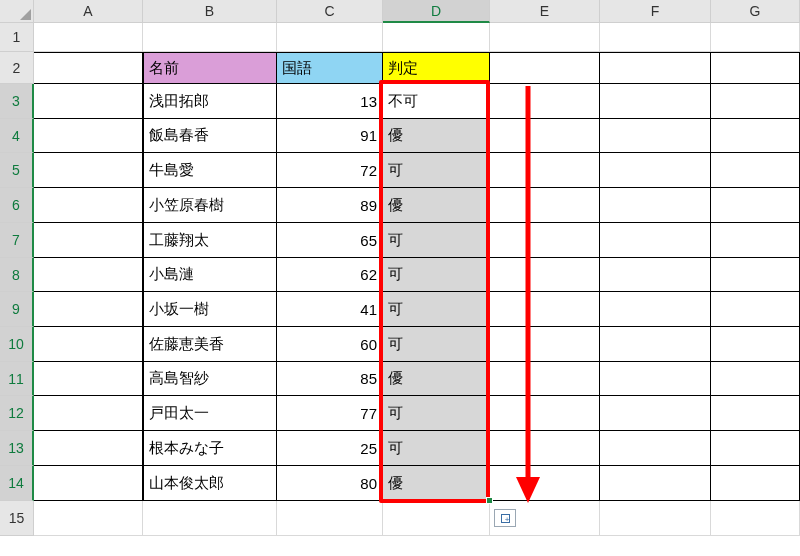  I want to click on cell-G10, so click(756, 344).